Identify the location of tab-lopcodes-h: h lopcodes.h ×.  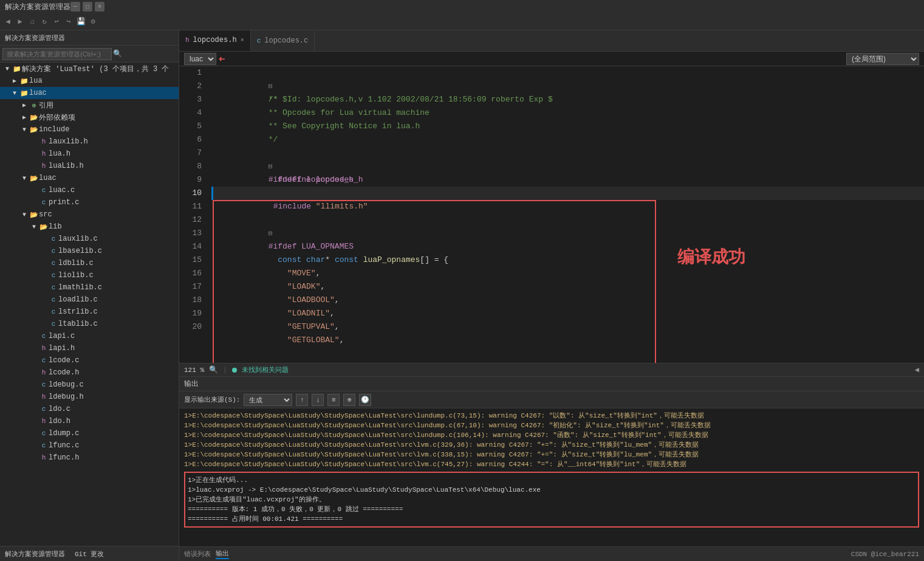
(215, 41).